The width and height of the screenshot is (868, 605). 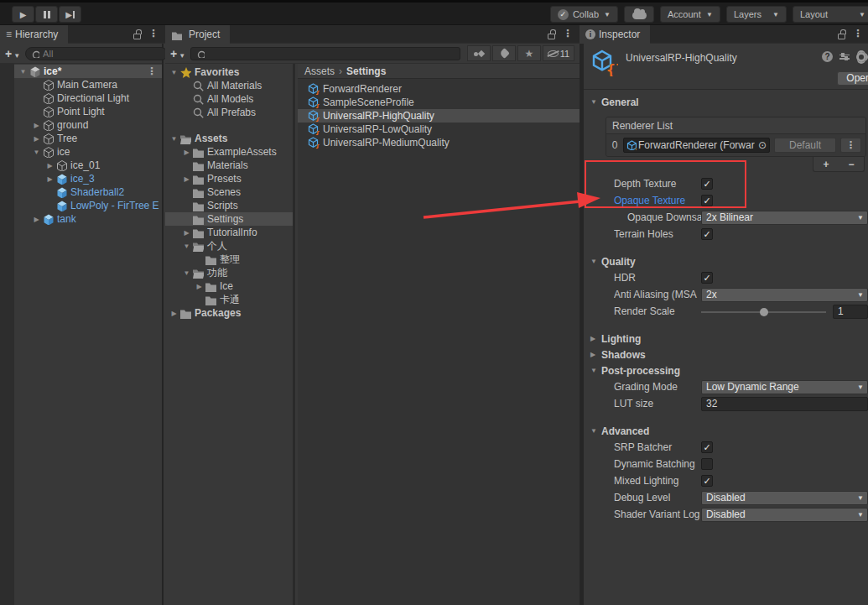 I want to click on tree-row: ▼ 功能, so click(x=229, y=273).